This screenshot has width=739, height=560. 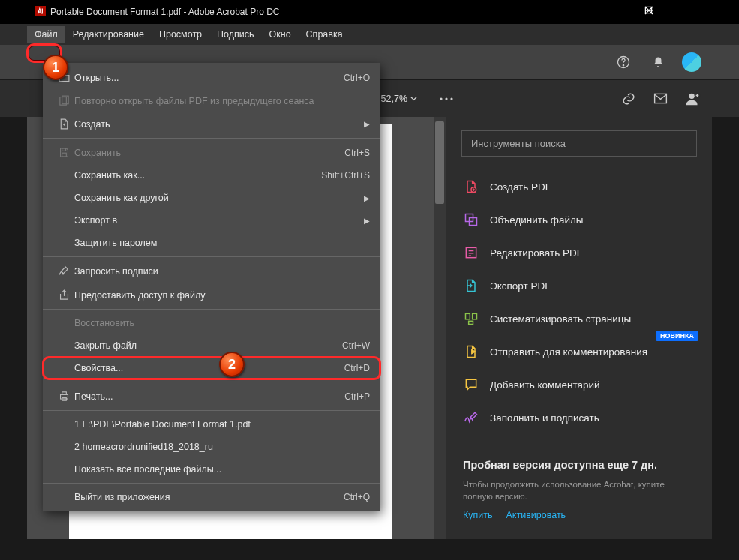 What do you see at coordinates (212, 346) in the screenshot?
I see `dd-close-file: Закрыть файл Ctrl+W` at bounding box center [212, 346].